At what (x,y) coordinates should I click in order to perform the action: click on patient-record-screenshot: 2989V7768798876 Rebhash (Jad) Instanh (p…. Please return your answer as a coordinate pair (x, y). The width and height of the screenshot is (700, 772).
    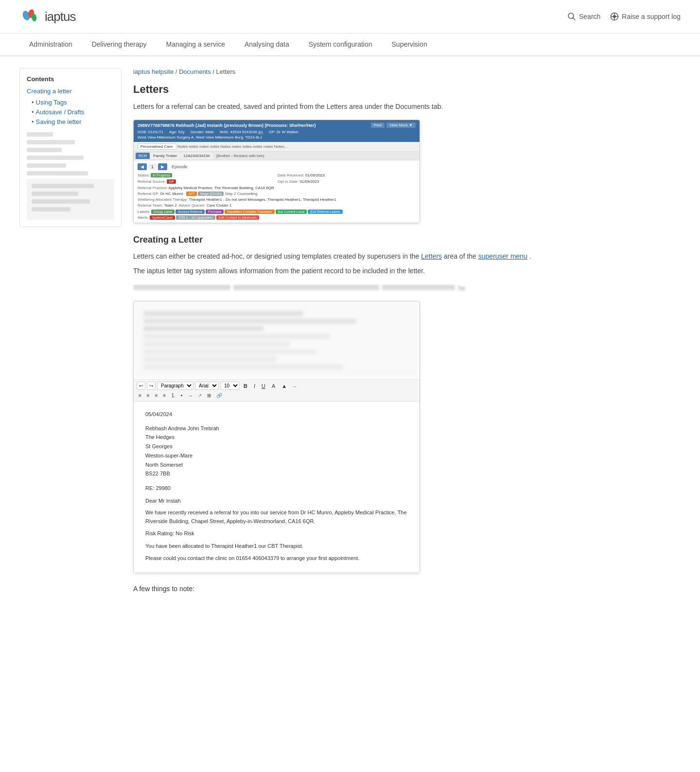
    Looking at the image, I should click on (277, 171).